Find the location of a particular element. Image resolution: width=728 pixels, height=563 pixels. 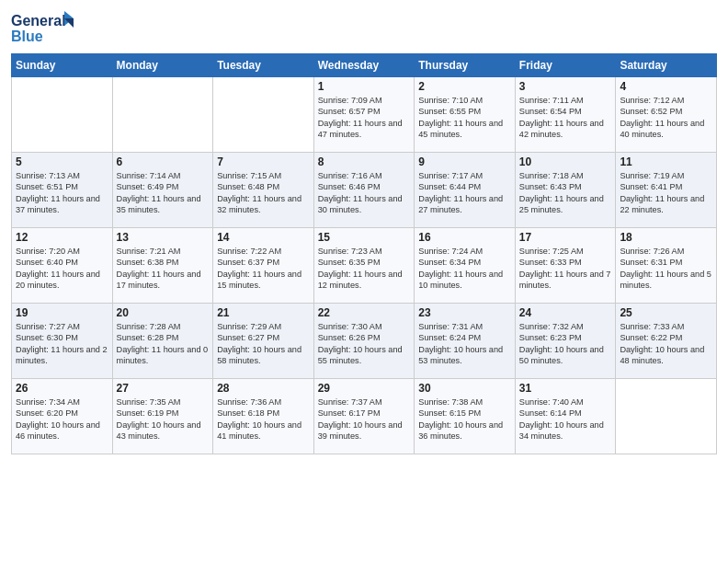

day-info: Sunrise: 7:33 AM Sunset: 6:22 PM Dayligh… is located at coordinates (665, 344).